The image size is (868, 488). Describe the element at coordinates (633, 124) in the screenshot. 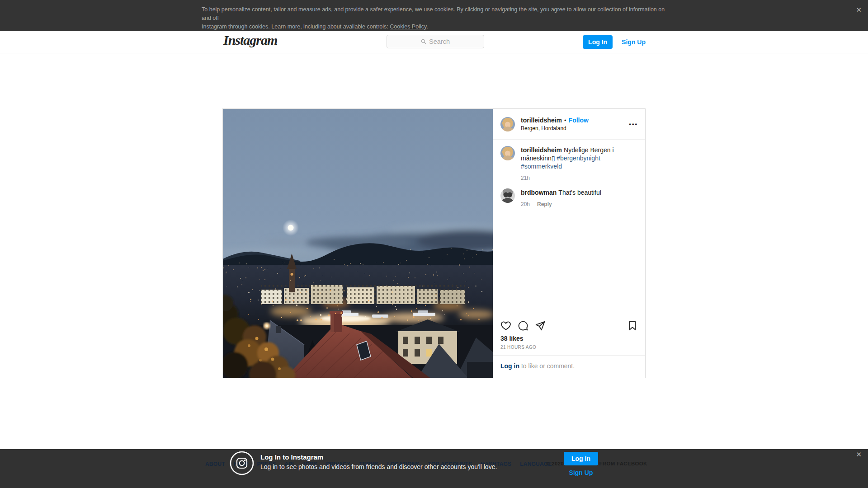

I see `more-options-icon: •••` at that location.